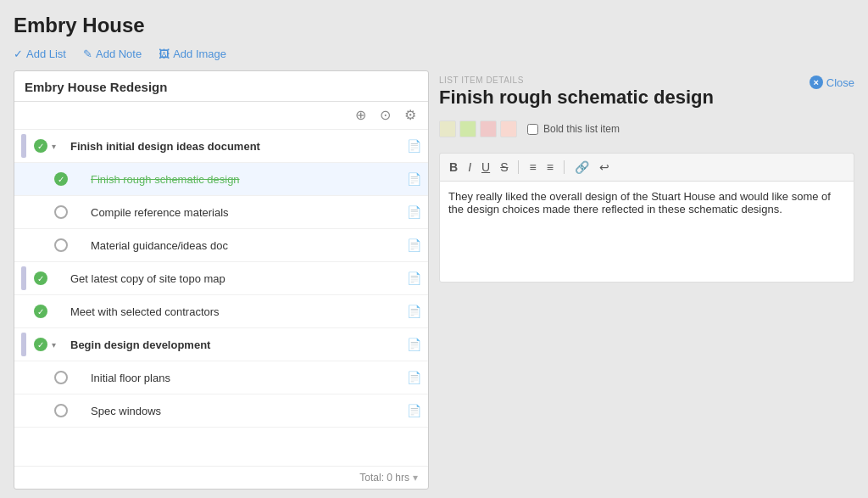  I want to click on section-label: LIST ITEM DETAILS, so click(576, 80).